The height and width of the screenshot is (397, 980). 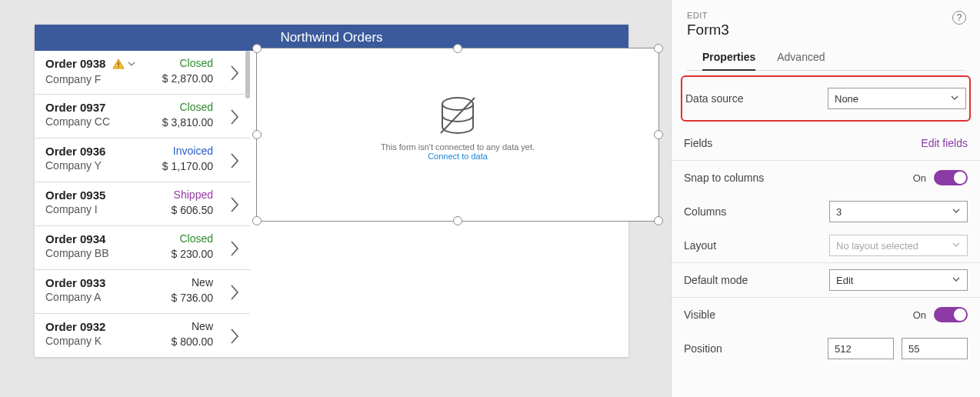 I want to click on order-price: $ 2,870.00, so click(x=188, y=78).